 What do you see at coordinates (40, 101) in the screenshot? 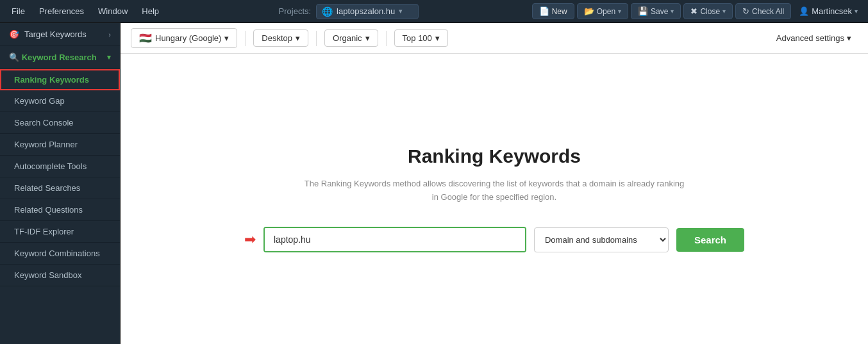
I see `keyword-gap-label: Keyword Gap` at bounding box center [40, 101].